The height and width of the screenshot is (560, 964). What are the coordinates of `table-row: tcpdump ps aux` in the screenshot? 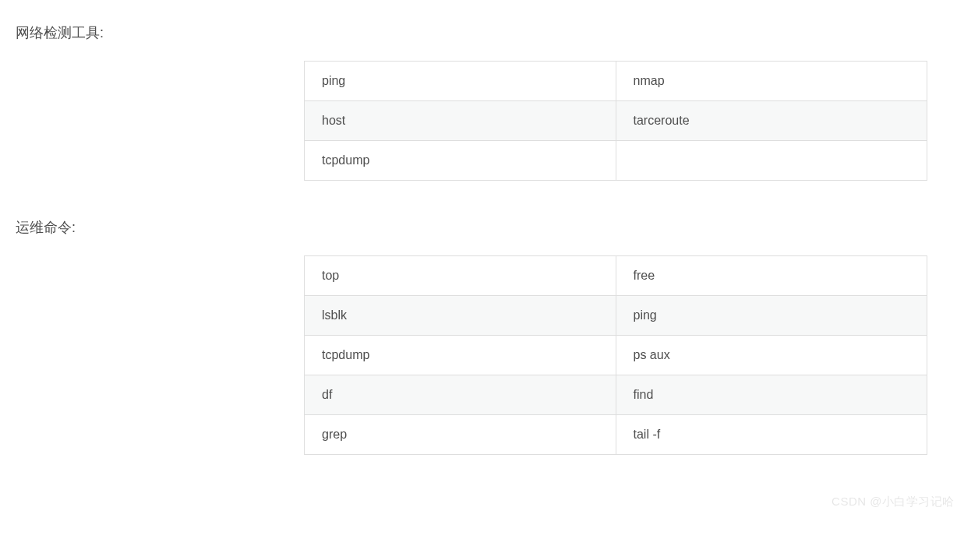 It's located at (616, 355).